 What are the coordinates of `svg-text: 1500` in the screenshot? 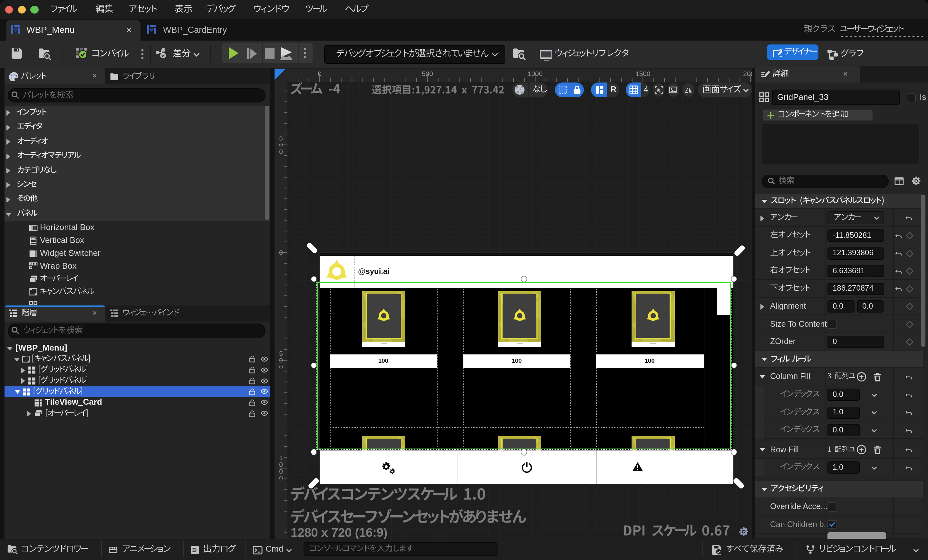 It's located at (643, 74).